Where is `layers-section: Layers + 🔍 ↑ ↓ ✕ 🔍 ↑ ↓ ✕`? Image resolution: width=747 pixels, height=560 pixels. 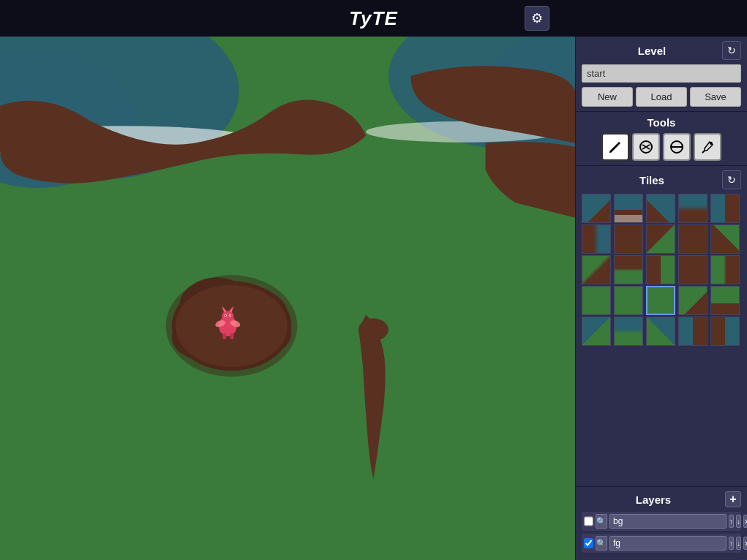
layers-section: Layers + 🔍 ↑ ↓ ✕ 🔍 ↑ ↓ ✕ is located at coordinates (661, 523).